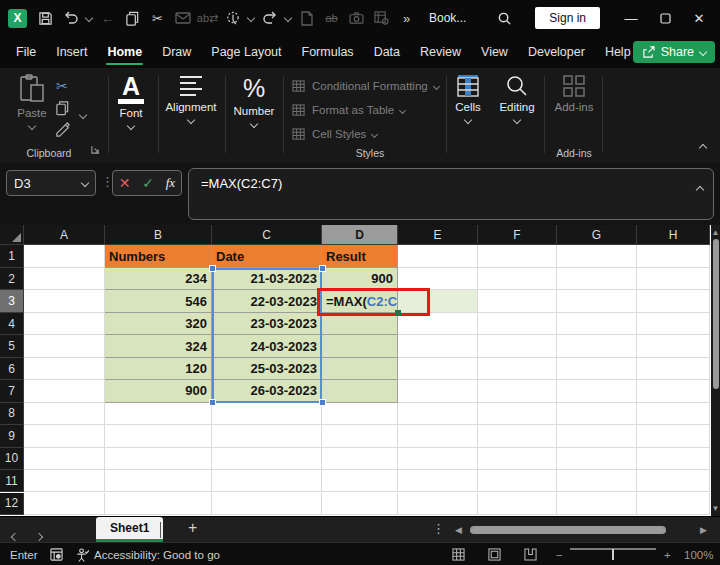 This screenshot has height=565, width=720. Describe the element at coordinates (360, 369) in the screenshot. I see `cell-D6` at that location.